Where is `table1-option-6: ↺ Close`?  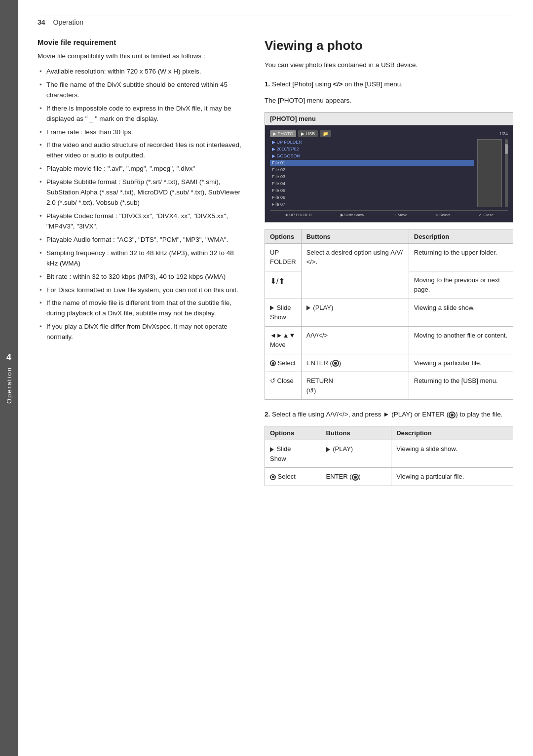 table1-option-6: ↺ Close is located at coordinates (283, 386).